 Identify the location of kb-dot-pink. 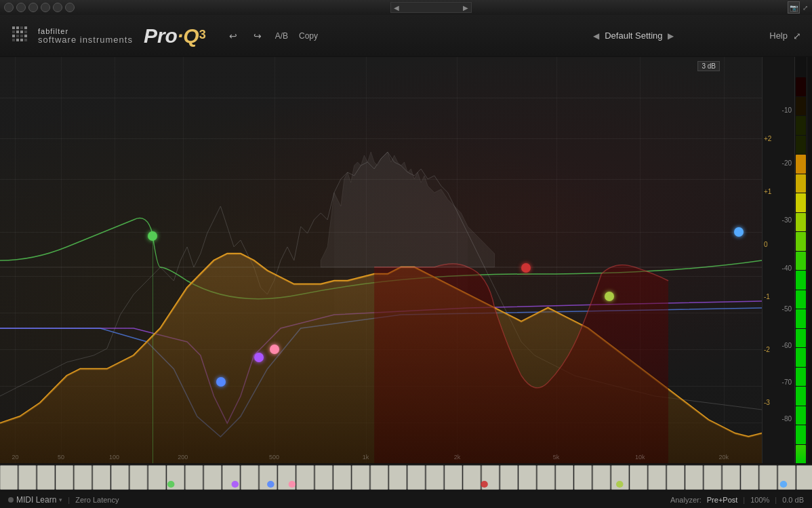
(293, 484).